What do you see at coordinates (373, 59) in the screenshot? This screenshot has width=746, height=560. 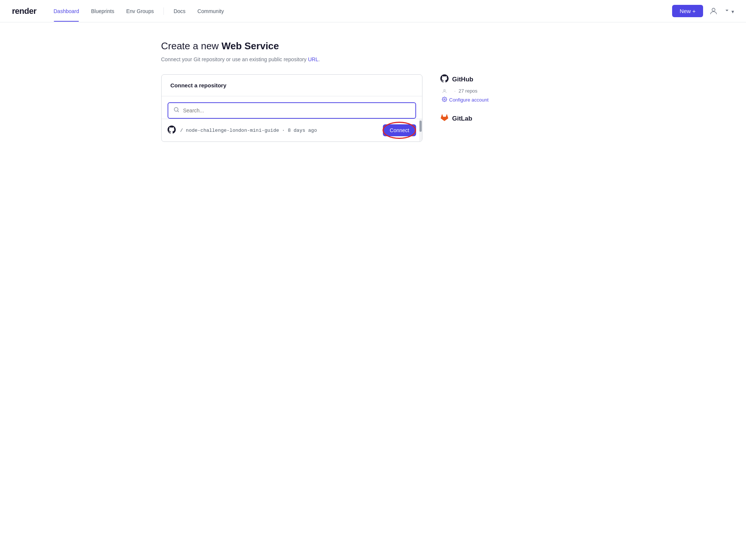 I see `page-subtitle: Connect your Git repository or use an ex…` at bounding box center [373, 59].